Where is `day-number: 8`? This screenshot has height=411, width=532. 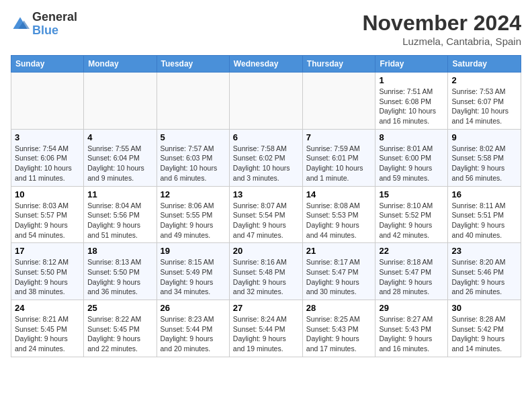 day-number: 8 is located at coordinates (411, 137).